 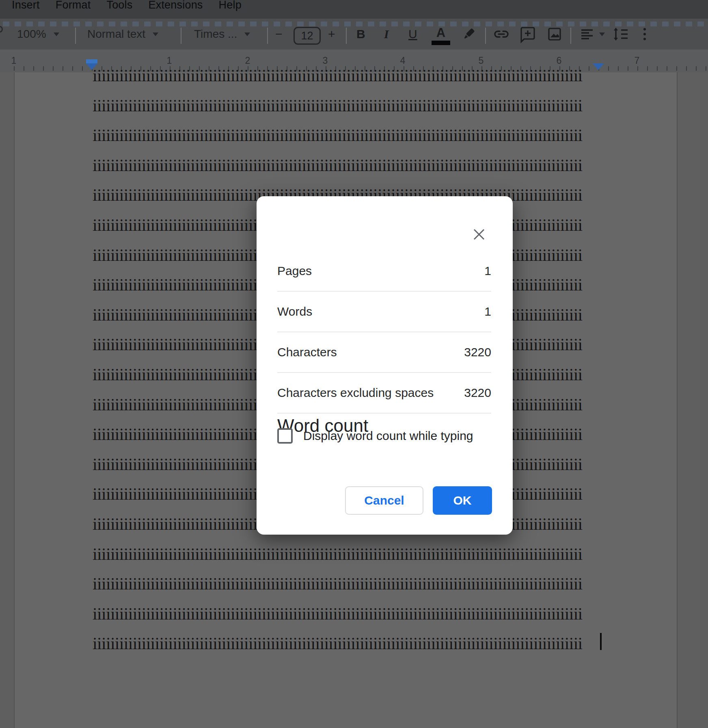 What do you see at coordinates (307, 36) in the screenshot?
I see `font-size-value: 12` at bounding box center [307, 36].